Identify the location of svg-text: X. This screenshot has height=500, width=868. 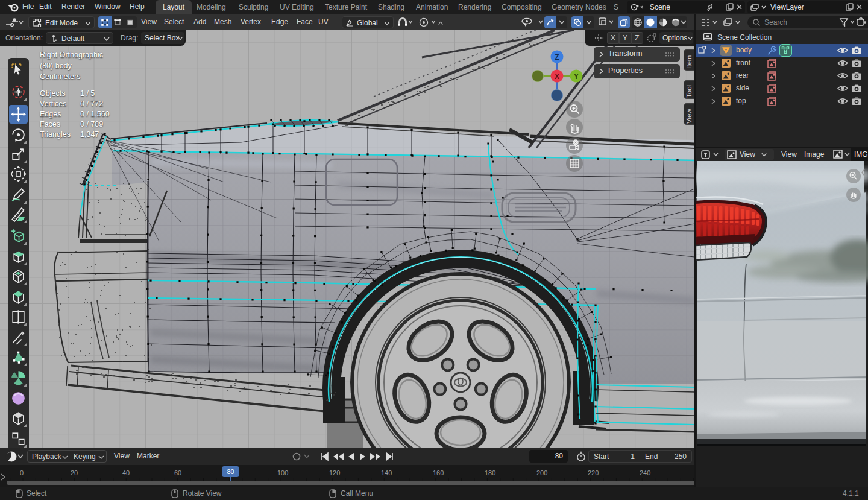
(557, 77).